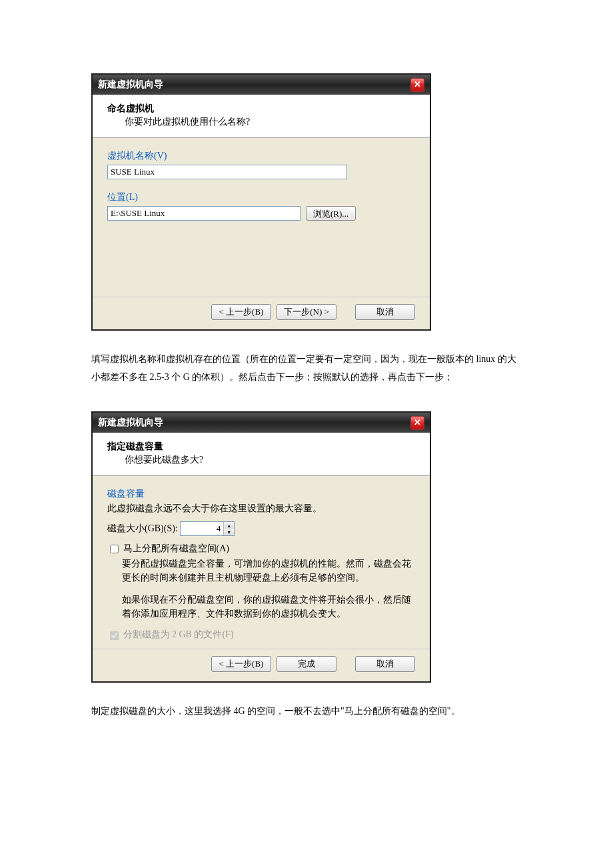 The width and height of the screenshot is (613, 868). I want to click on finish-button: 完成, so click(306, 664).